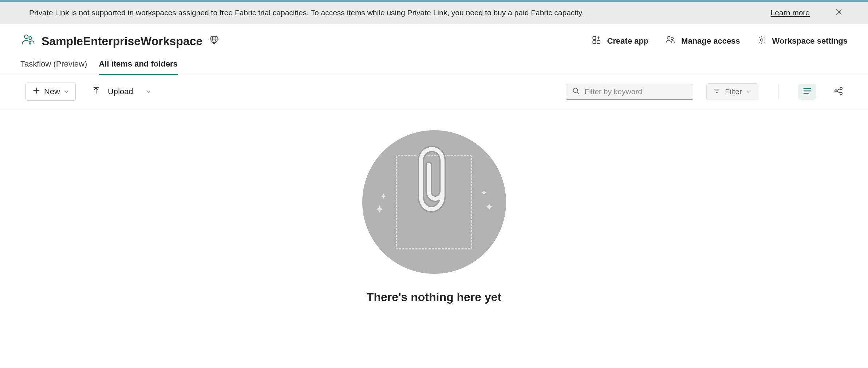  I want to click on workspace-settings-label: Workspace settings, so click(810, 41).